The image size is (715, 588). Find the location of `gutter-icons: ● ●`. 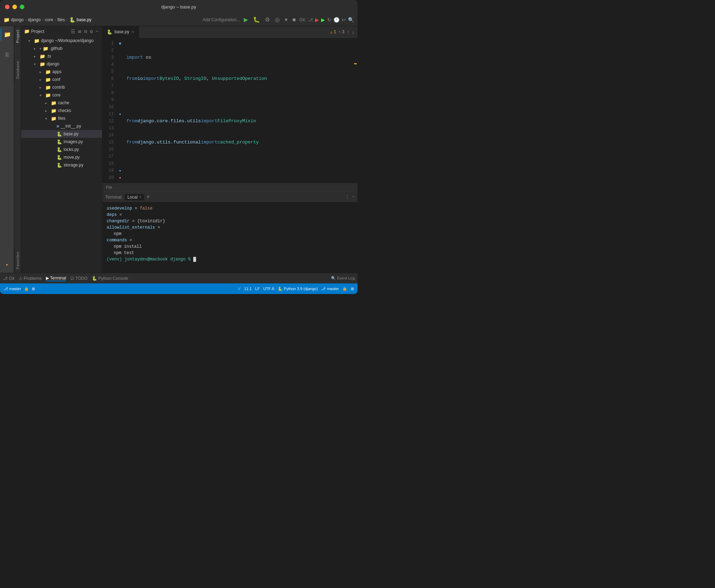

gutter-icons: ● ● is located at coordinates (120, 111).